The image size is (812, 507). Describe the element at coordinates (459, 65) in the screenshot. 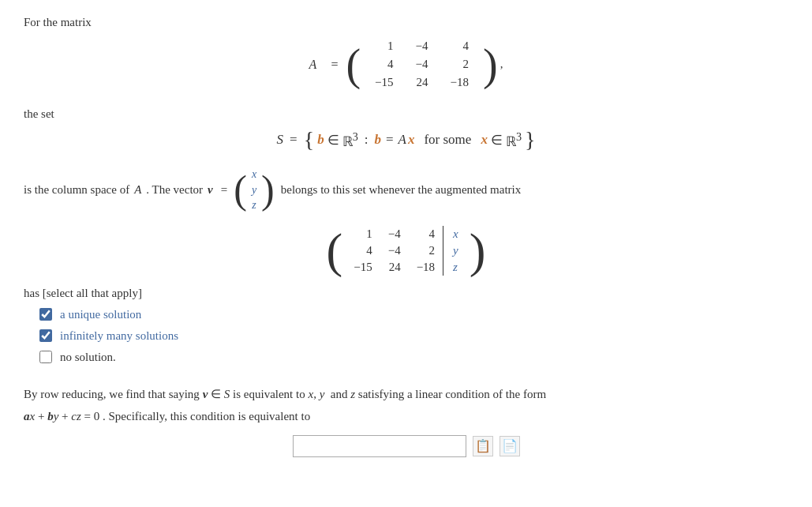

I see `cell-2-3: 2` at that location.